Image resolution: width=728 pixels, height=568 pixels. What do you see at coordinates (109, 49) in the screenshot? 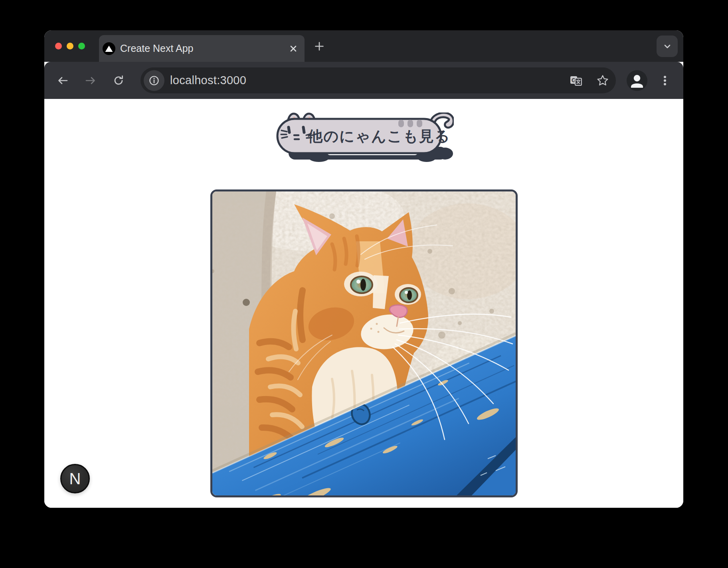
I see `vercel-triangle-icon` at bounding box center [109, 49].